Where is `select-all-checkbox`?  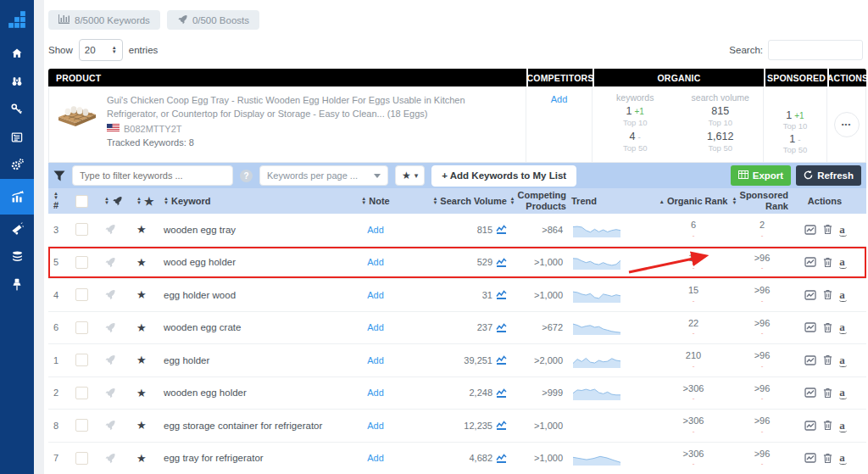 select-all-checkbox is located at coordinates (90, 202).